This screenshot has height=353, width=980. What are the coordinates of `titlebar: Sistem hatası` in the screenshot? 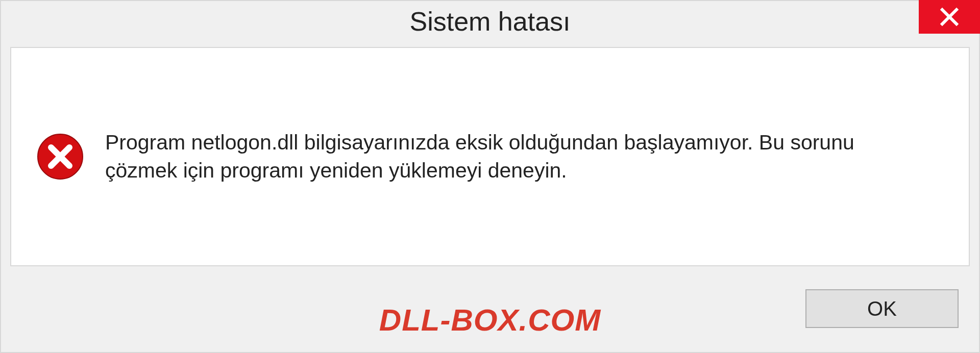 It's located at (490, 21).